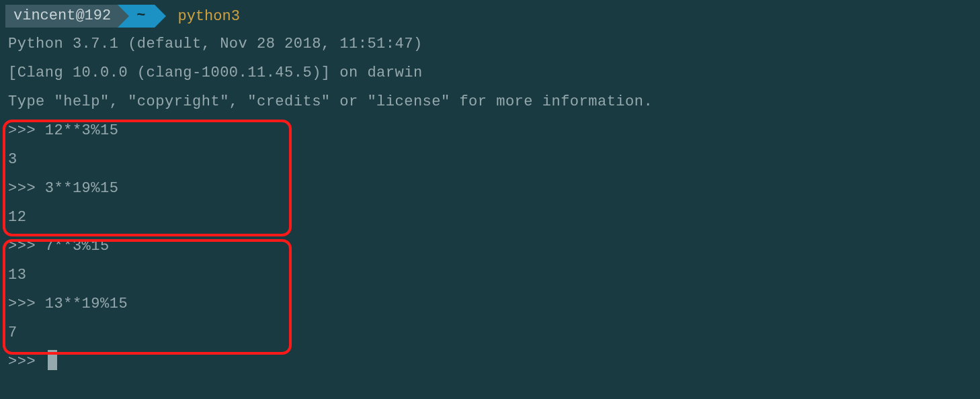 The image size is (980, 399). Describe the element at coordinates (490, 361) in the screenshot. I see `repl-current-prompt: >>>` at that location.